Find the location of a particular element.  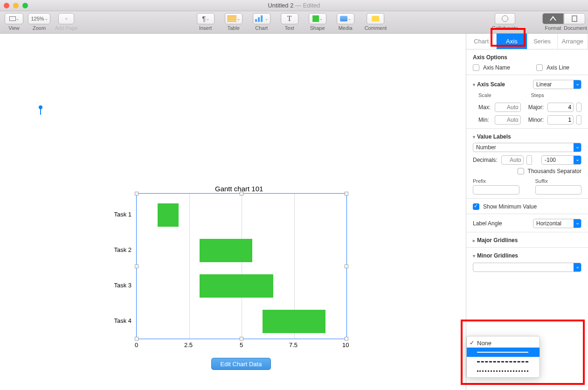

add-page-label: Add Page is located at coordinates (66, 28).